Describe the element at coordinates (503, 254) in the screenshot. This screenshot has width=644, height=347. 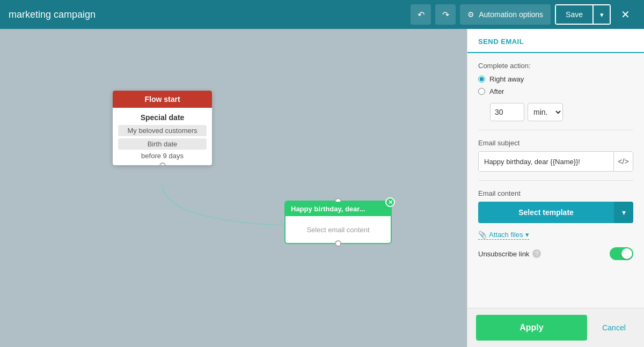
I see `unsubscribe-text: Unsubscribe link` at that location.